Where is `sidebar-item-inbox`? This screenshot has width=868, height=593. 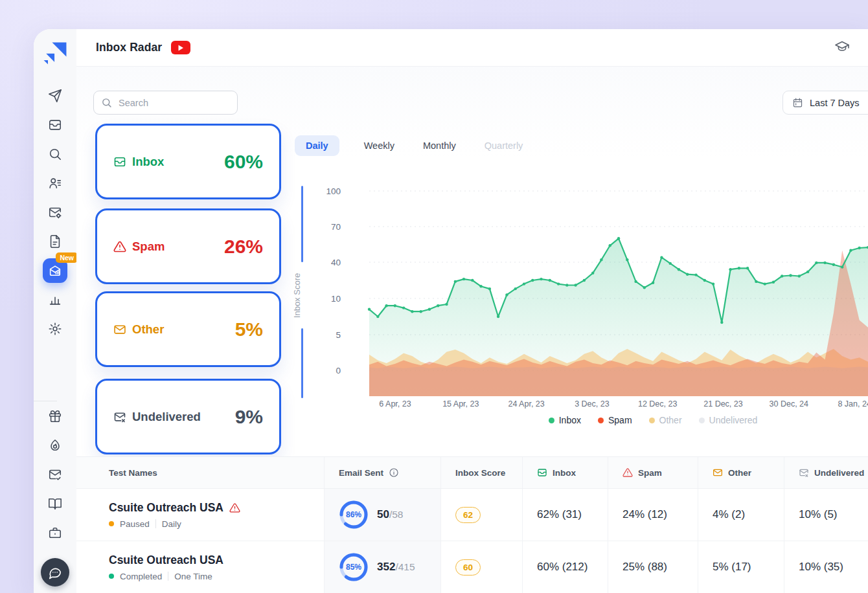
sidebar-item-inbox is located at coordinates (55, 124).